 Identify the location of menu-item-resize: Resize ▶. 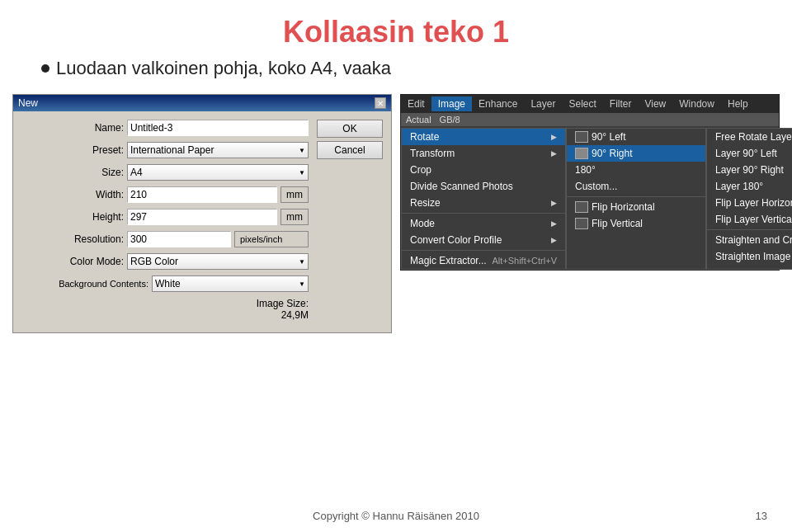
(483, 203).